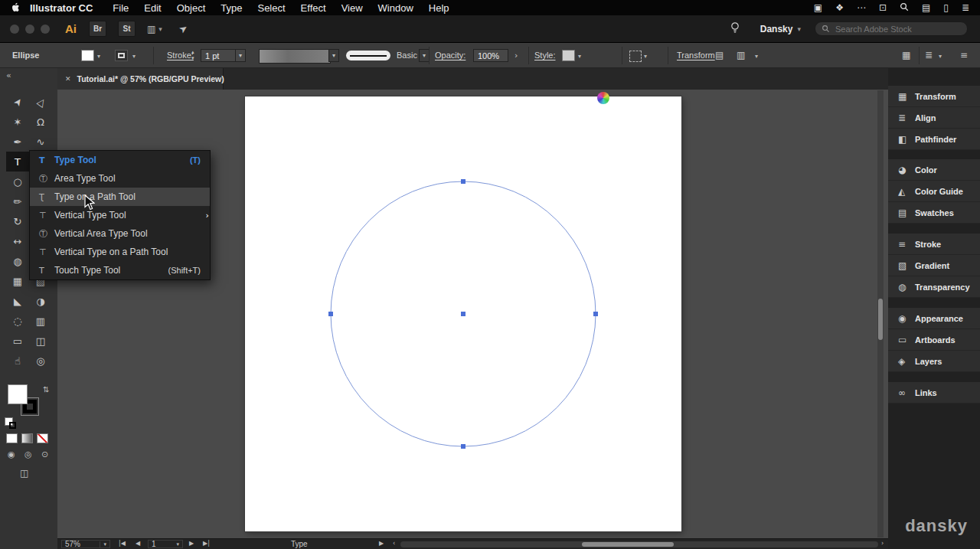  Describe the element at coordinates (934, 139) in the screenshot. I see `panel-tab-pathfinder: ◧ Pathfinder` at that location.